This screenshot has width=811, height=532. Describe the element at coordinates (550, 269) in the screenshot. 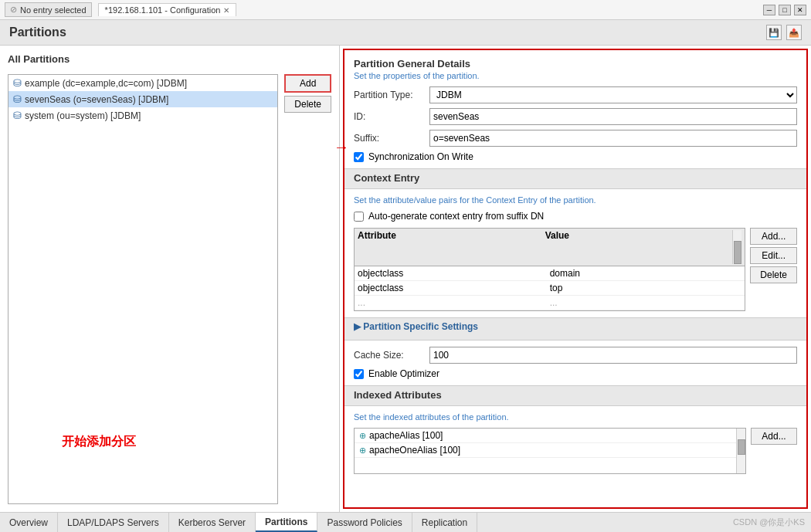

I see `context-entry-table: Attribute Value objectclass domain` at that location.